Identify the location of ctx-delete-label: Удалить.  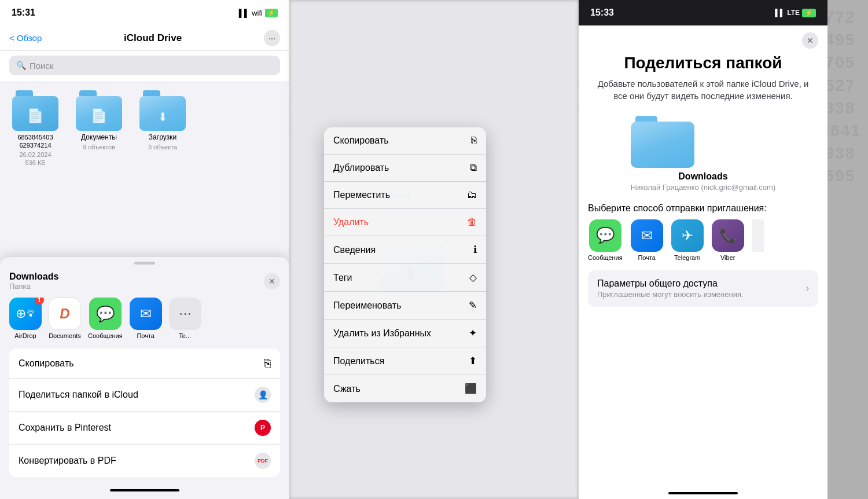
(351, 222).